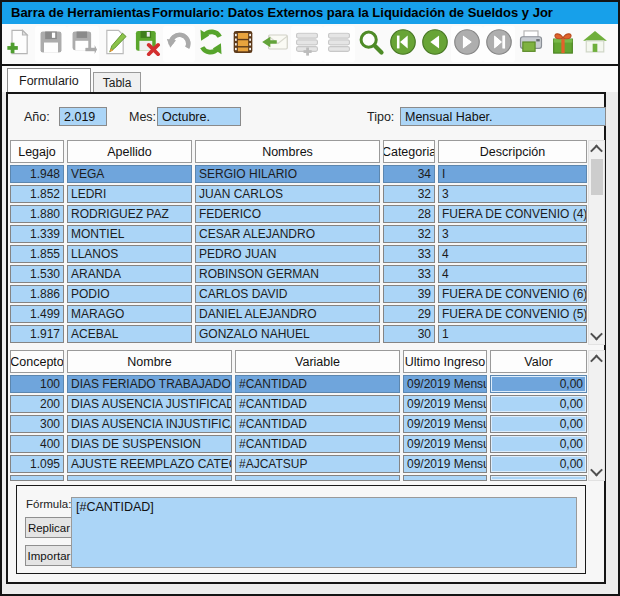  What do you see at coordinates (150, 444) in the screenshot?
I see `cell: DIAS DE SUSPENSION` at bounding box center [150, 444].